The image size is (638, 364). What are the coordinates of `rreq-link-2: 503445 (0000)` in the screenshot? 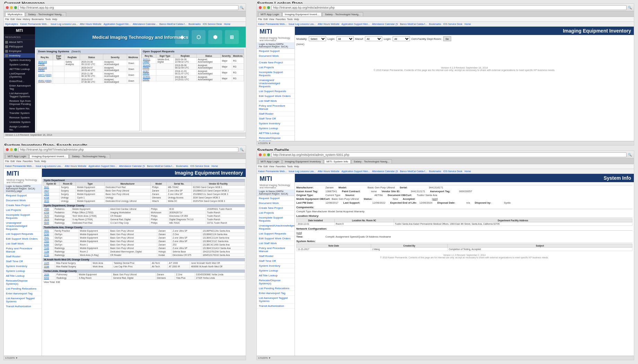 It's located at (147, 66).